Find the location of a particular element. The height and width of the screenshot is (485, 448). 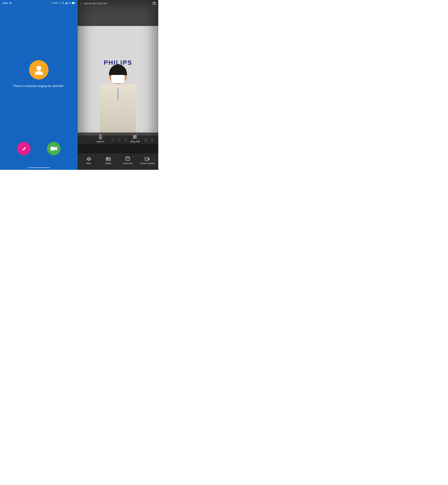

mute-button: Mute is located at coordinates (89, 160).